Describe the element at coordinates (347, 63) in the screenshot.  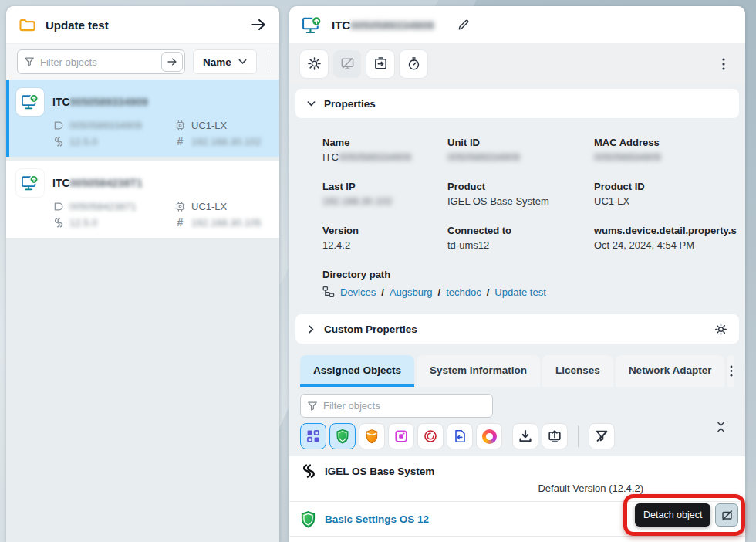
I see `monitor-slash-icon` at that location.